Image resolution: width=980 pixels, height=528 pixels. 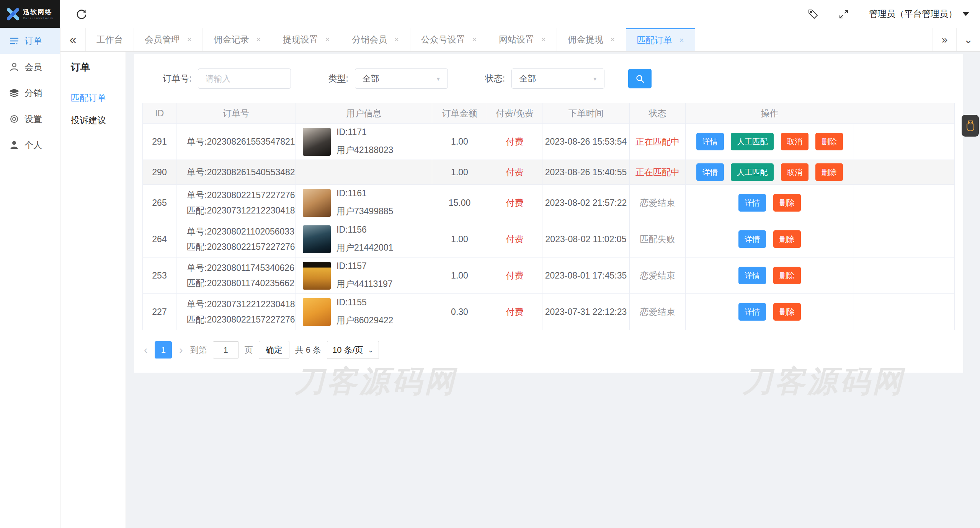 What do you see at coordinates (82, 14) in the screenshot?
I see `refresh-icon` at bounding box center [82, 14].